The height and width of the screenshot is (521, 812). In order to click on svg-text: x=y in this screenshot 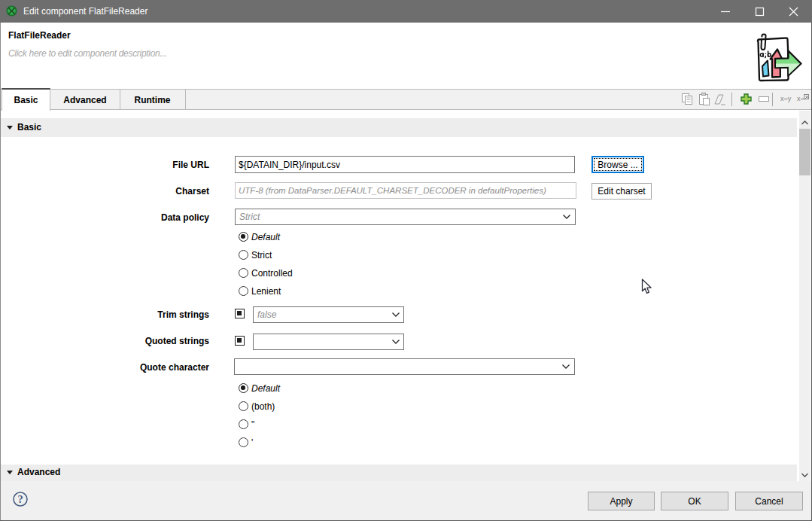, I will do `click(786, 99)`.